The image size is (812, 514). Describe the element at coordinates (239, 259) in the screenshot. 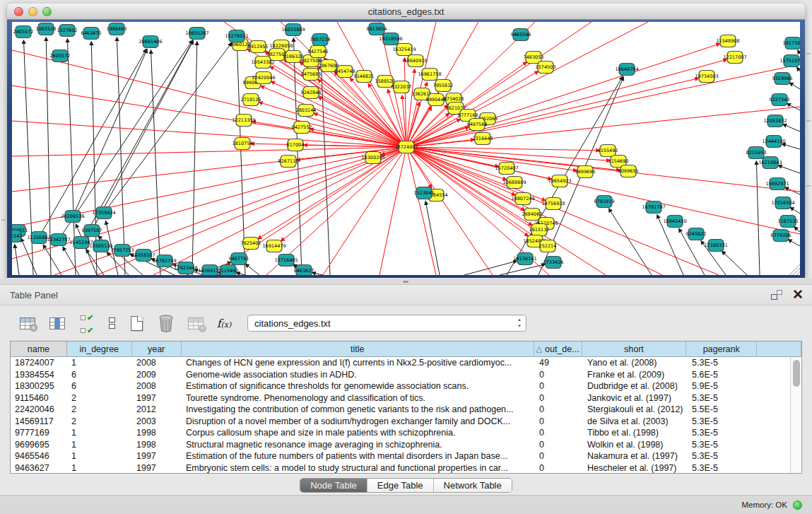

I see `graph-node: 9457791` at that location.